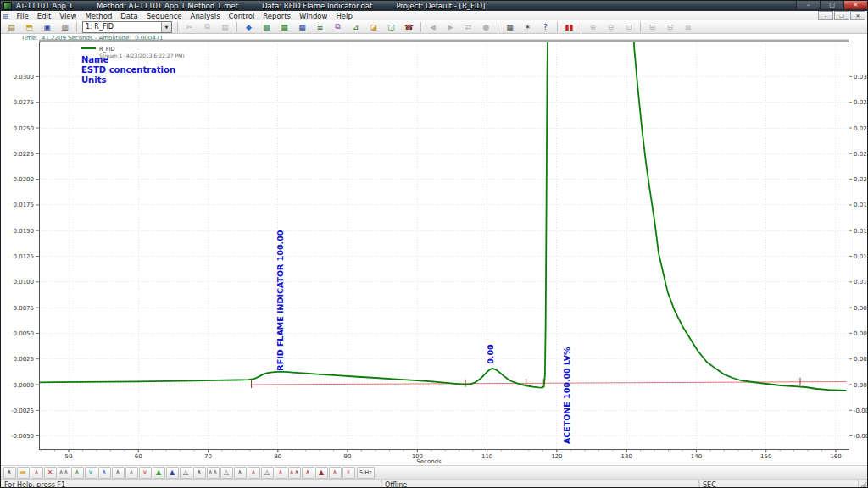  What do you see at coordinates (593, 27) in the screenshot?
I see `zoom-in-button: ⊕` at bounding box center [593, 27].